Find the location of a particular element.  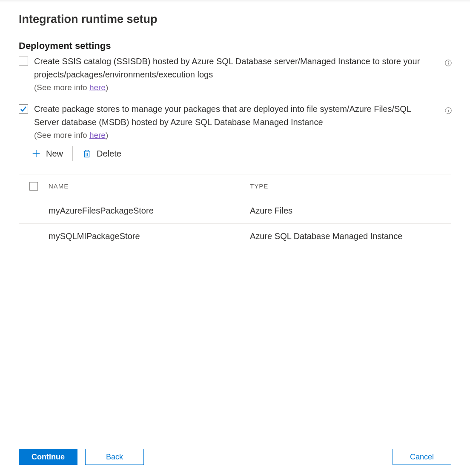

table-row: myAzureFilesPackageStore Azure Files is located at coordinates (235, 211).